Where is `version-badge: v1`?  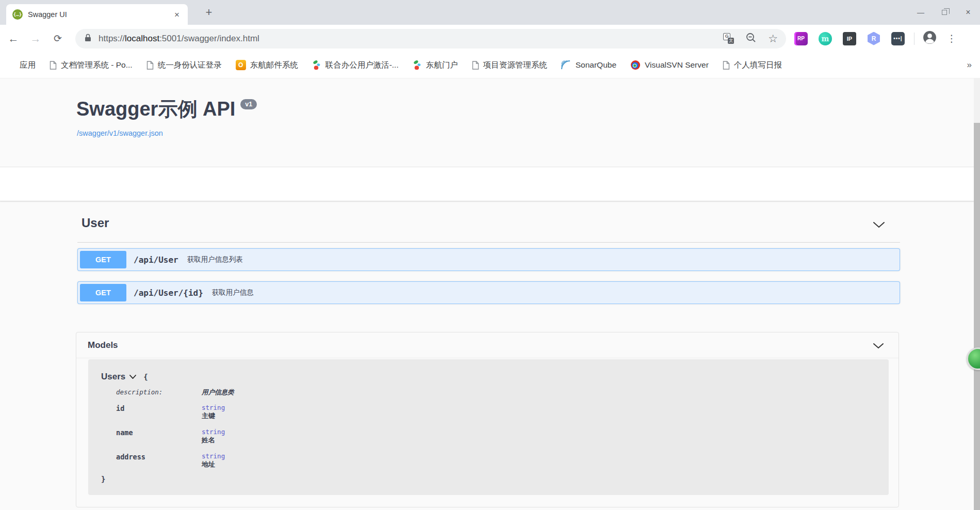 version-badge: v1 is located at coordinates (249, 104).